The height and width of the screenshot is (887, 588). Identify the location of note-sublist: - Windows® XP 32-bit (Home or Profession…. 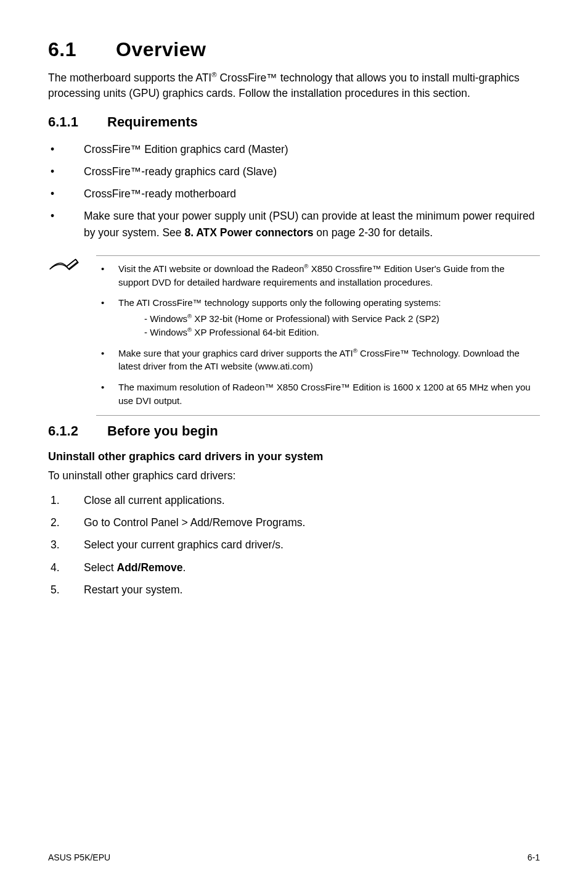
(328, 326).